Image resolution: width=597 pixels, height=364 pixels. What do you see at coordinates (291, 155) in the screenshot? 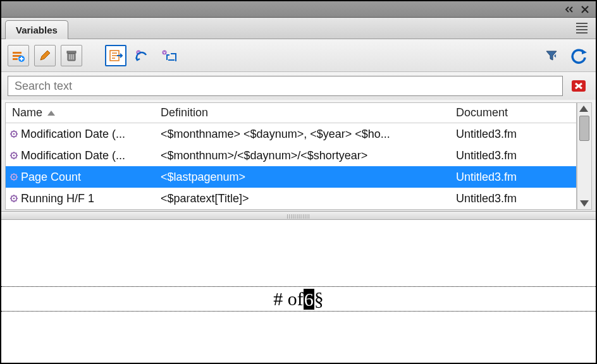
I see `table-row: Modification Date (... <$monthnum>/<$day…` at bounding box center [291, 155].